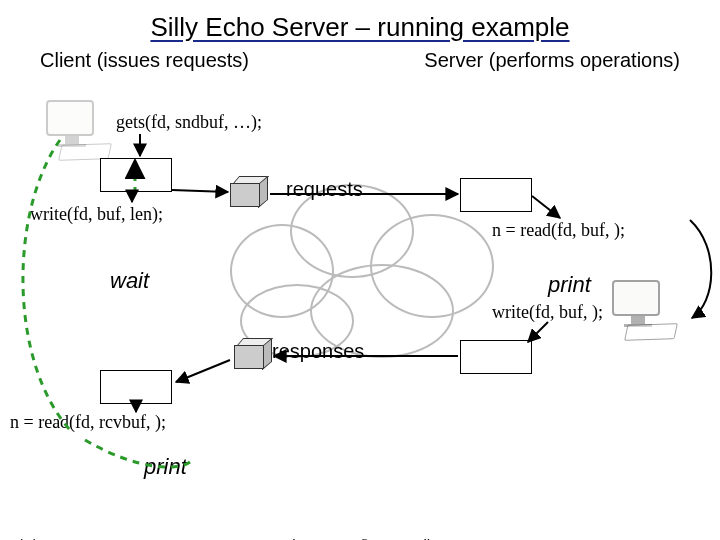  I want to click on client-role: Client (issues requests), so click(144, 60).